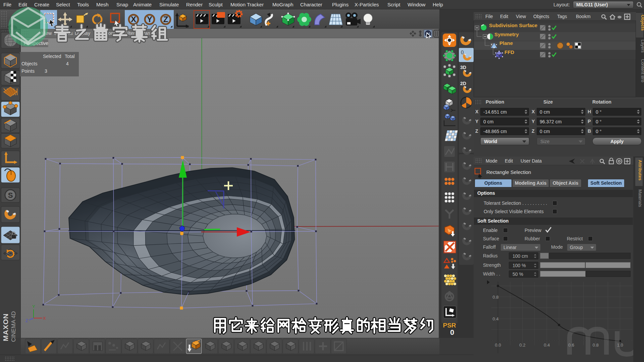 Image resolution: width=644 pixels, height=362 pixels. What do you see at coordinates (34, 306) in the screenshot?
I see `svg-text: Y` at bounding box center [34, 306].